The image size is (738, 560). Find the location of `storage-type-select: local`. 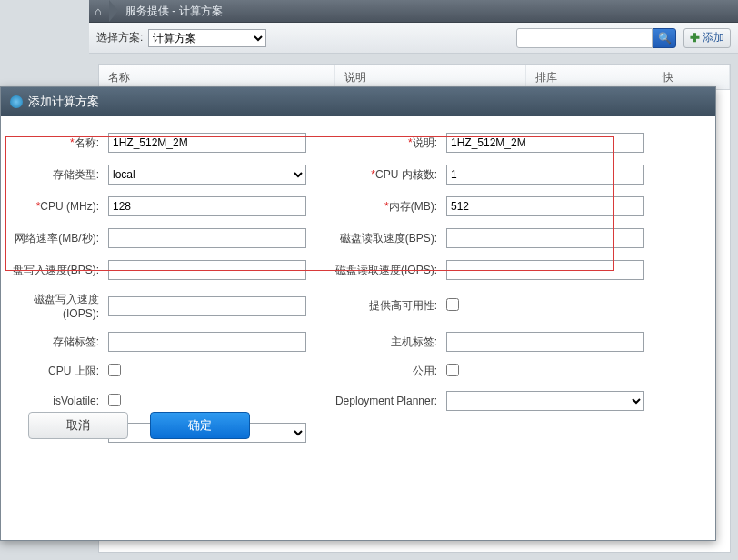

storage-type-select: local is located at coordinates (207, 175).